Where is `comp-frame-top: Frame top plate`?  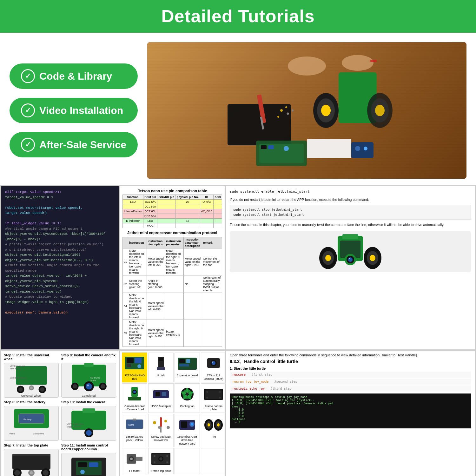
comp-frame-top: Frame top plate is located at coordinates (161, 461).